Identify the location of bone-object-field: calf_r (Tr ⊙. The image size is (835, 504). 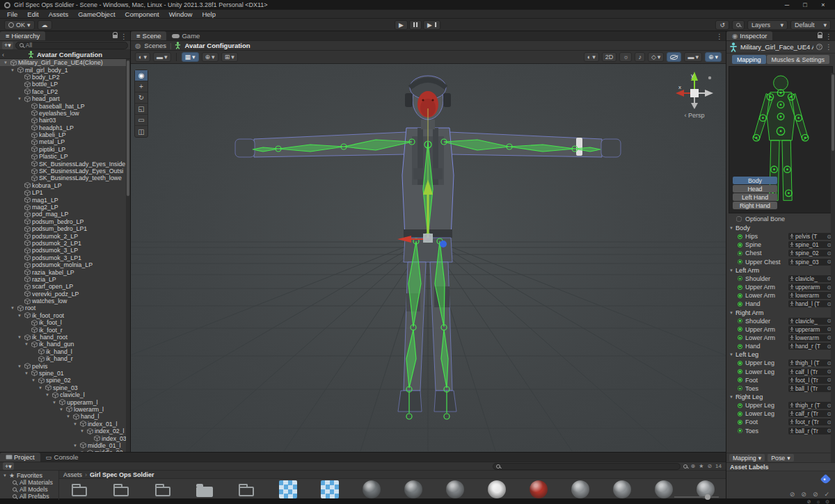
(811, 414).